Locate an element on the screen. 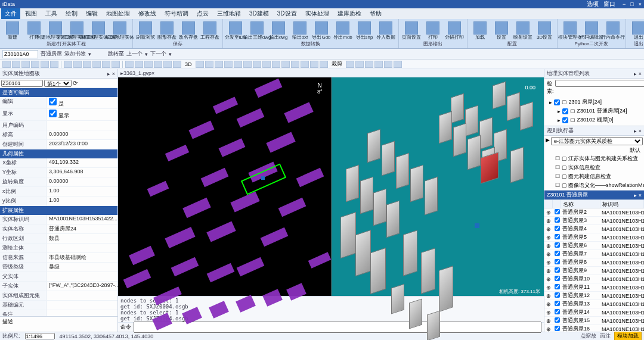 Image resolution: width=644 pixels, height=340 pixels. prop-row: 标高0.00000 is located at coordinates (58, 135).